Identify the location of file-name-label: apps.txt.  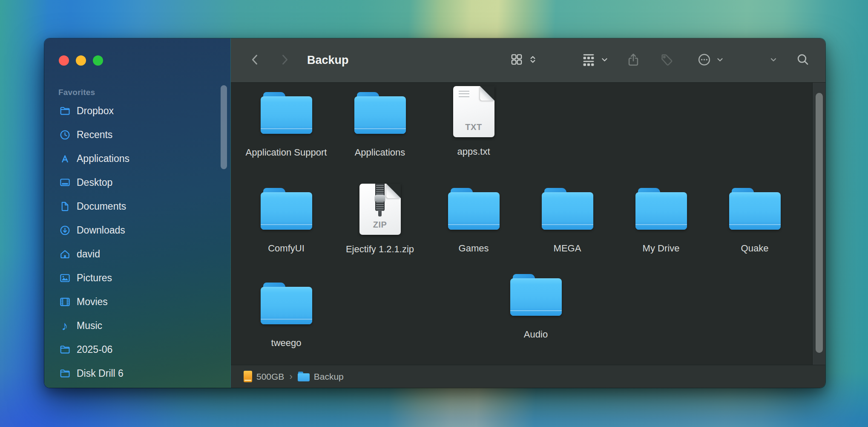
(474, 152).